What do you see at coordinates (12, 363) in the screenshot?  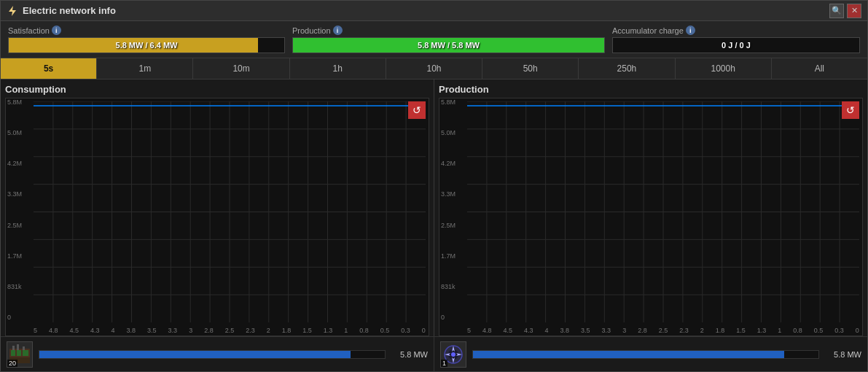 I see `consumer-count: 20` at bounding box center [12, 363].